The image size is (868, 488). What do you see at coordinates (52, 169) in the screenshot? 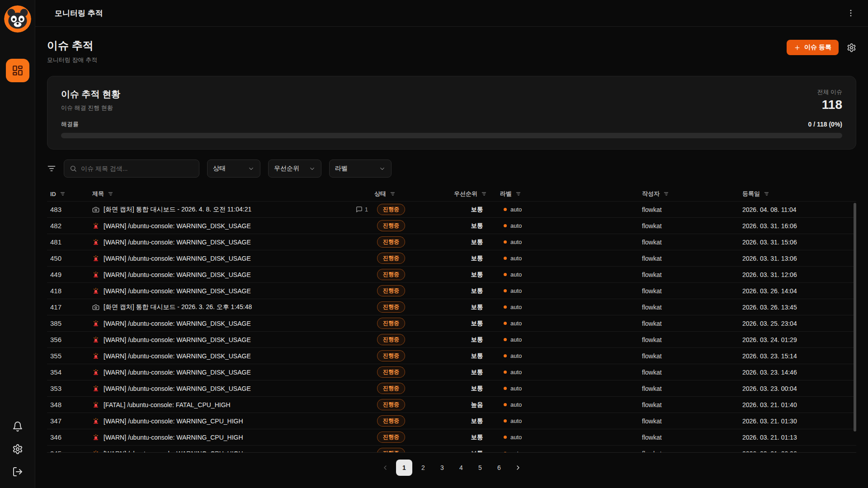
I see `filter-toggle-button` at bounding box center [52, 169].